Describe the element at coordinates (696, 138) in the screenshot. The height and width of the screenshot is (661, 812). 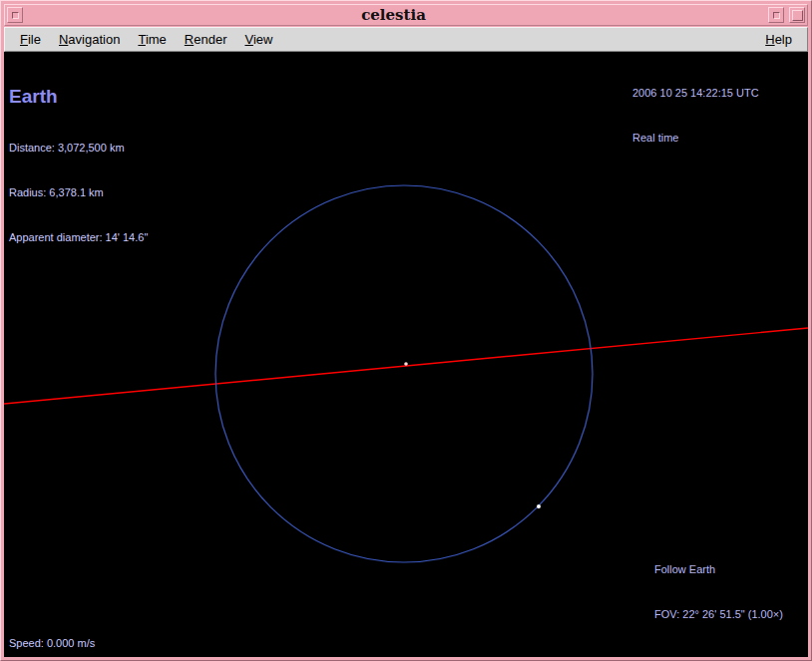
I see `time-mode-text: Real time` at that location.